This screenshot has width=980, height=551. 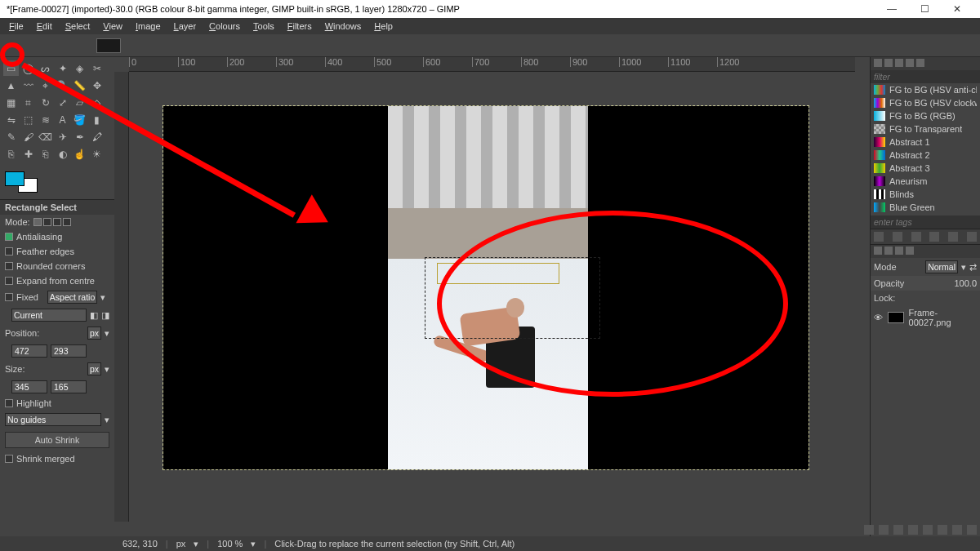 I want to click on gradient-item: Aneurism, so click(x=925, y=181).